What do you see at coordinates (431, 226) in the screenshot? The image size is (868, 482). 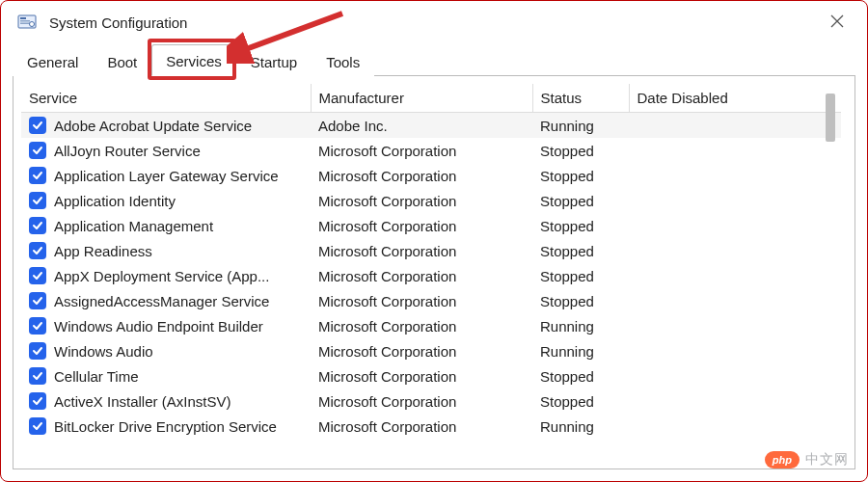 I see `table-row: Application ManagementMicrosoft Corporat…` at bounding box center [431, 226].